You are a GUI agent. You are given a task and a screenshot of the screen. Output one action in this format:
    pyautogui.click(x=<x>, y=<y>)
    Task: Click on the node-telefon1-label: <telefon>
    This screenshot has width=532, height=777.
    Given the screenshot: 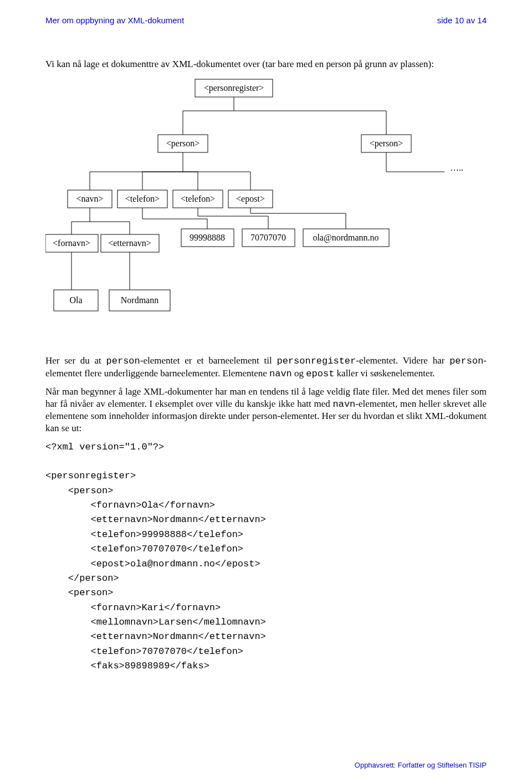 What is the action you would take?
    pyautogui.click(x=142, y=198)
    